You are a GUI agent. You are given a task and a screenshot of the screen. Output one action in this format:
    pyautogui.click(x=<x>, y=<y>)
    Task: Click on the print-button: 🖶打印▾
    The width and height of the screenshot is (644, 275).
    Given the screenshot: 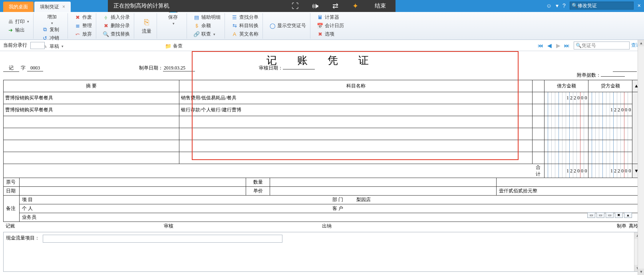 What is the action you would take?
    pyautogui.click(x=18, y=22)
    